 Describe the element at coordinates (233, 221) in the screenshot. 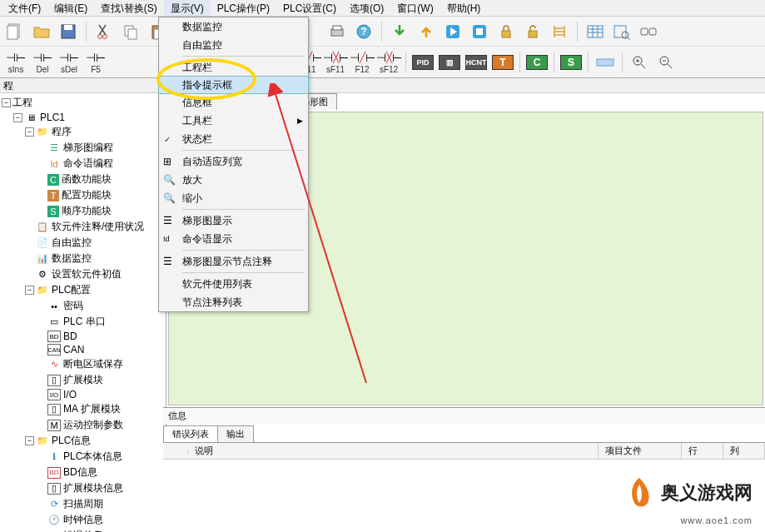

I see `menu-ladder-view: ☰梯形图显示` at that location.